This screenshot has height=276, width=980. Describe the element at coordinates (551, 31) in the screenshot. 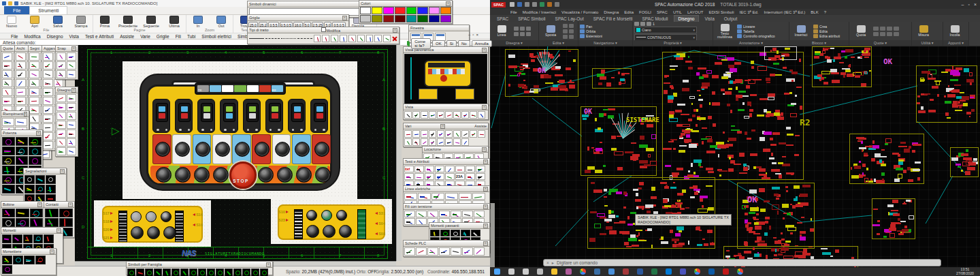

I see `ribbon-button-sposta: Sposta` at that location.